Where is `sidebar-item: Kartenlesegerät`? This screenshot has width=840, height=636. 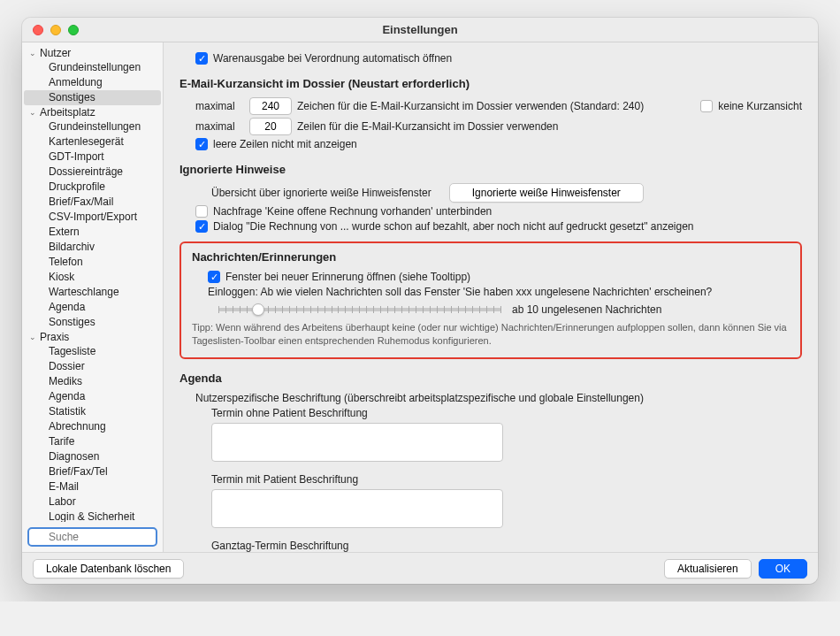 sidebar-item: Kartenlesegerät is located at coordinates (92, 142).